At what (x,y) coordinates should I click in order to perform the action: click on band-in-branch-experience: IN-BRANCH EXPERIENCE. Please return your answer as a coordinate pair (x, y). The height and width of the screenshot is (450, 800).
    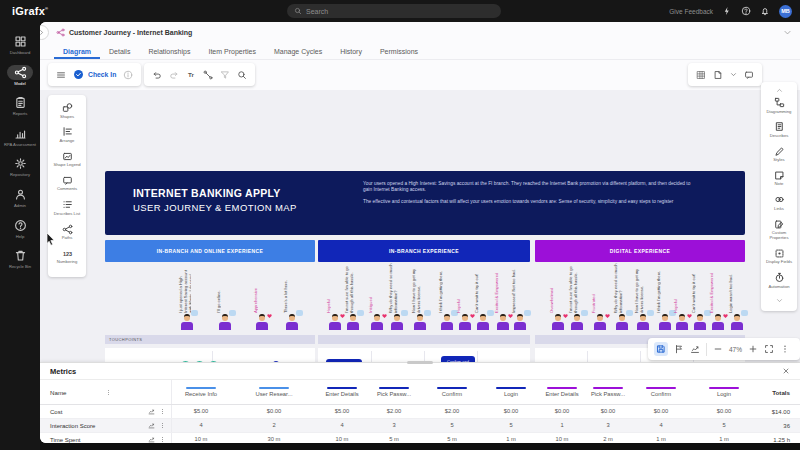
    Looking at the image, I should click on (424, 251).